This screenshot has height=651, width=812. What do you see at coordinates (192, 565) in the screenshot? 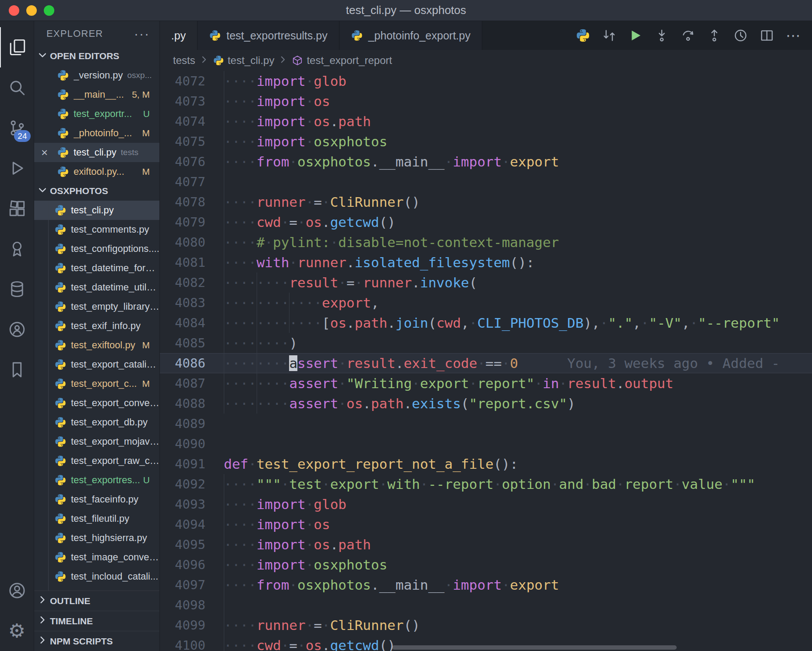
I see `line-number: 4096` at bounding box center [192, 565].